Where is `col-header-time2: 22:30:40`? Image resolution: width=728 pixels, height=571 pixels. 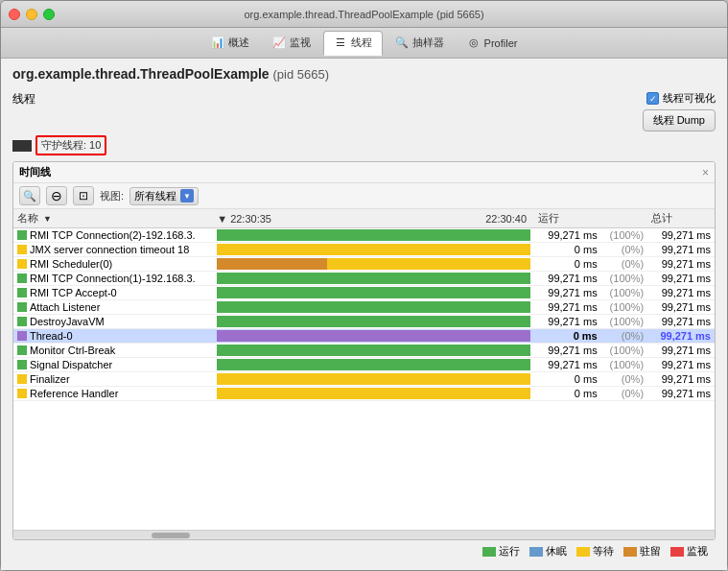 col-header-time2: 22:30:40 is located at coordinates (508, 219).